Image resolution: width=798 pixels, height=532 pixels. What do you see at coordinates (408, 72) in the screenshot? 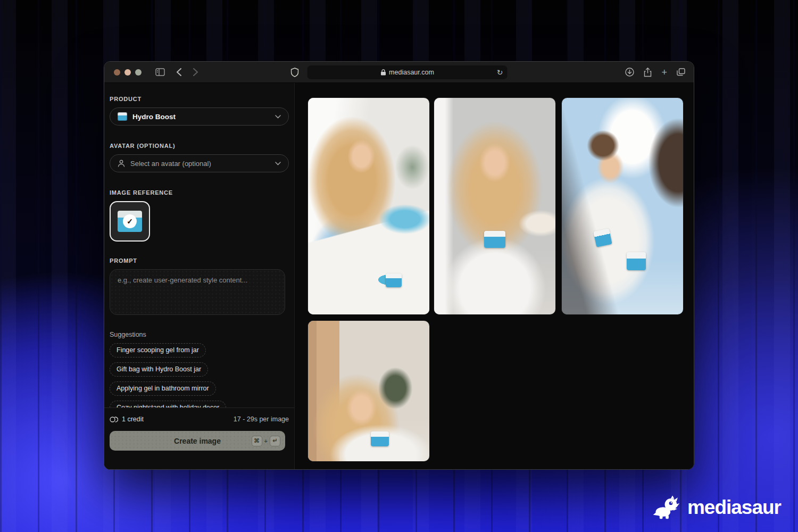
I see `address-bar: mediasaur.com ↻` at bounding box center [408, 72].